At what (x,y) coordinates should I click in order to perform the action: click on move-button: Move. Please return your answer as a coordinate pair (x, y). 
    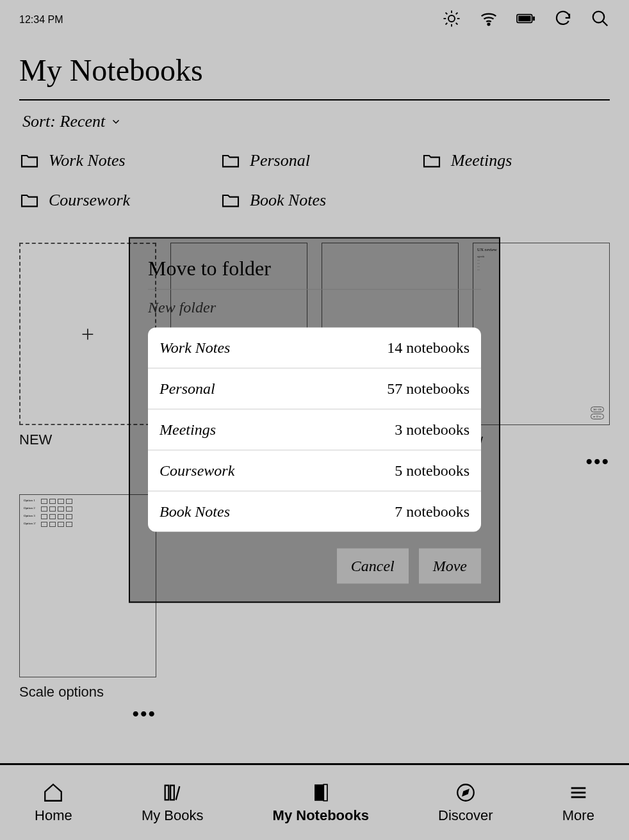
    Looking at the image, I should click on (450, 566).